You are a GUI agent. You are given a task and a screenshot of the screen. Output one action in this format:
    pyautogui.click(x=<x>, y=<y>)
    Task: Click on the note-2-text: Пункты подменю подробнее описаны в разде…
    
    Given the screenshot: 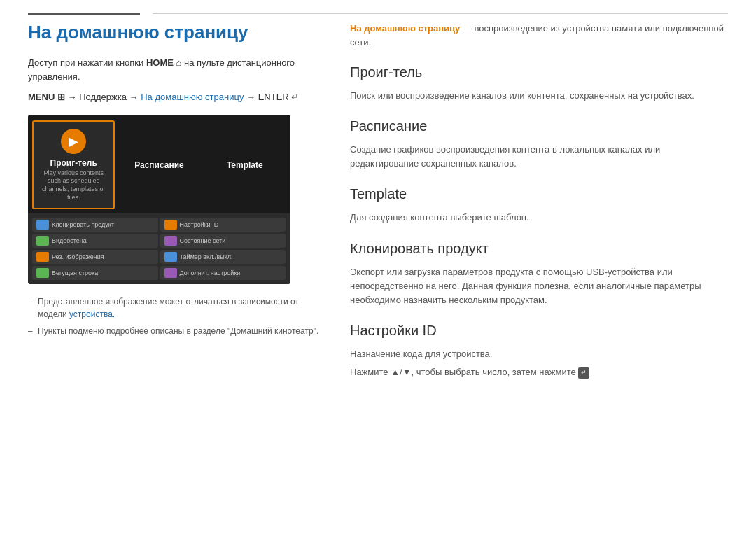 What is the action you would take?
    pyautogui.click(x=178, y=331)
    